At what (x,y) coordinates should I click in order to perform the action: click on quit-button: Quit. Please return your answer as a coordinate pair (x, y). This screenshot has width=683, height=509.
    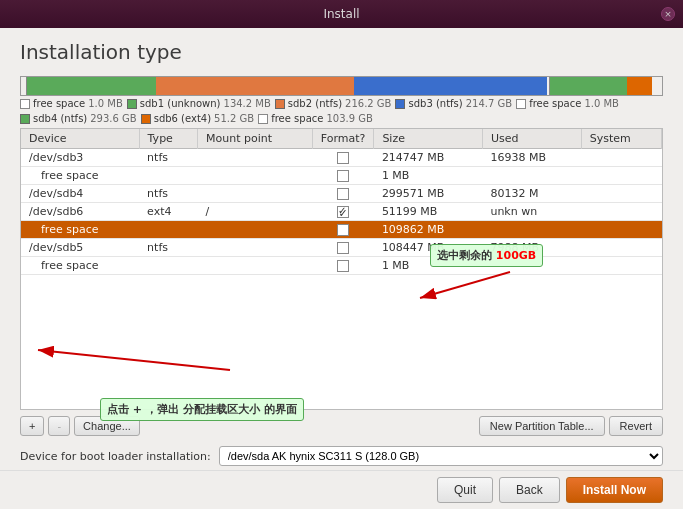
    Looking at the image, I should click on (465, 490).